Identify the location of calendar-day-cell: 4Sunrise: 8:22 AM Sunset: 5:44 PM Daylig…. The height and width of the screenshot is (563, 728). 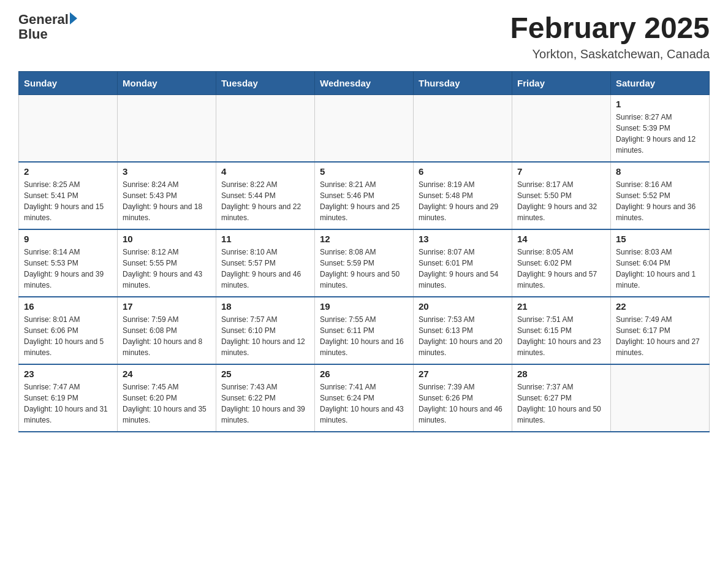
(266, 196).